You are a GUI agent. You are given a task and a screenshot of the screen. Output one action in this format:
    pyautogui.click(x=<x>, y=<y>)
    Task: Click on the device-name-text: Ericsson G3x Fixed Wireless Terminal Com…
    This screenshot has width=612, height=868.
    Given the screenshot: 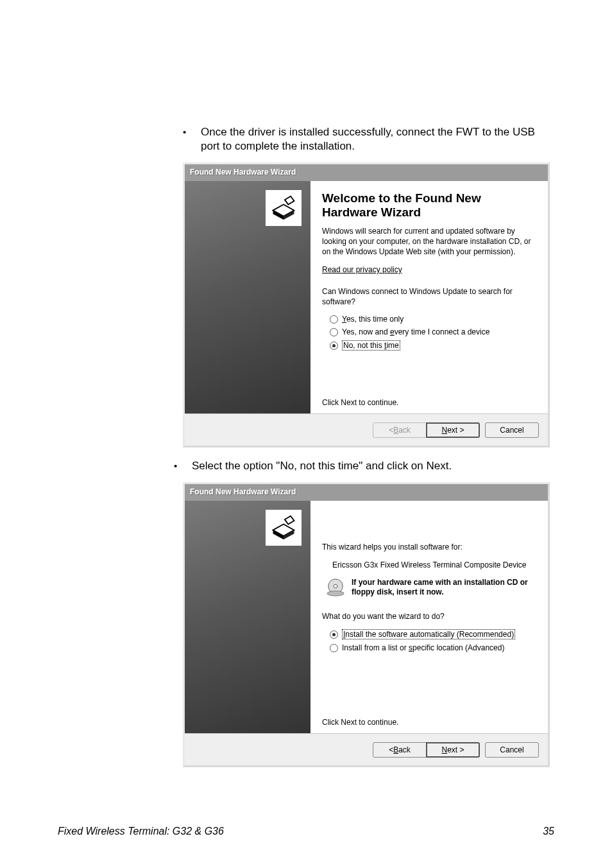 What is the action you would take?
    pyautogui.click(x=436, y=565)
    